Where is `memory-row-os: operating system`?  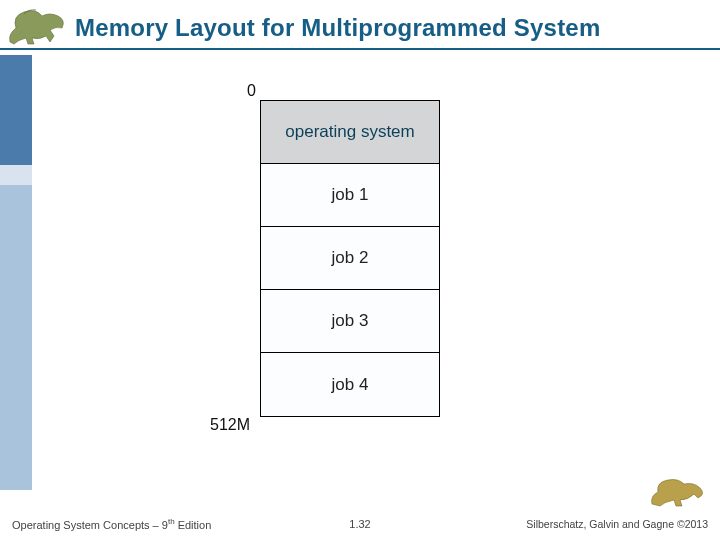
memory-row-os: operating system is located at coordinates (350, 132).